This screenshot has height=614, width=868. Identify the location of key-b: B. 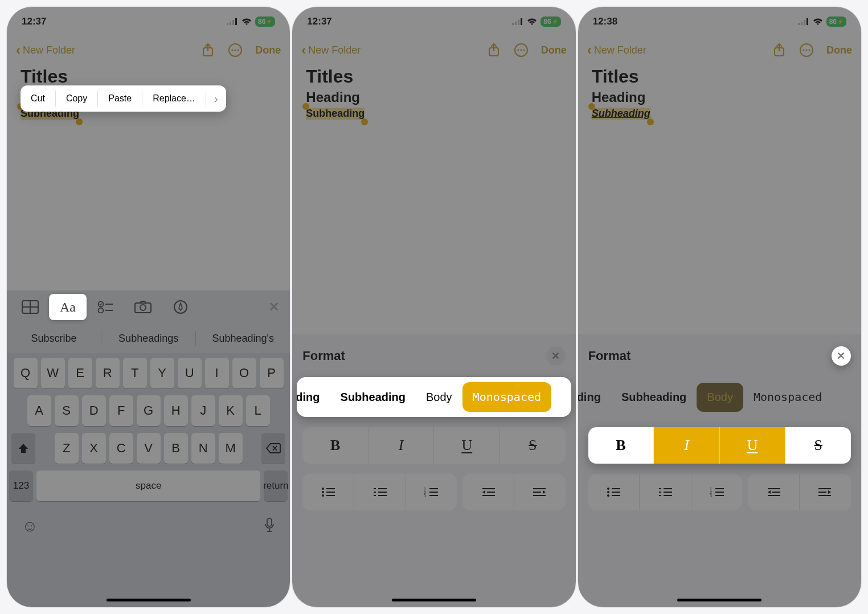
(176, 448).